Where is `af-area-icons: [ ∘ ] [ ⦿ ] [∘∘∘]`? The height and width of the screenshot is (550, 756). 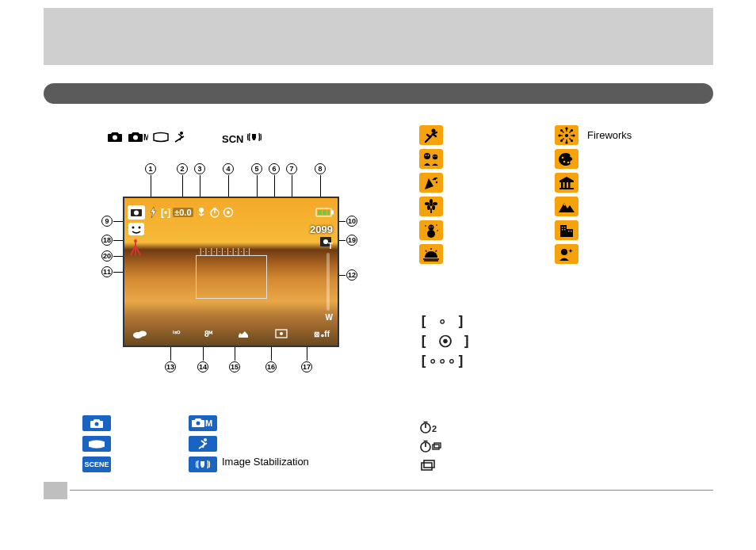
af-area-icons: [ ∘ ] [ ⦿ ] [∘∘∘] is located at coordinates (445, 341).